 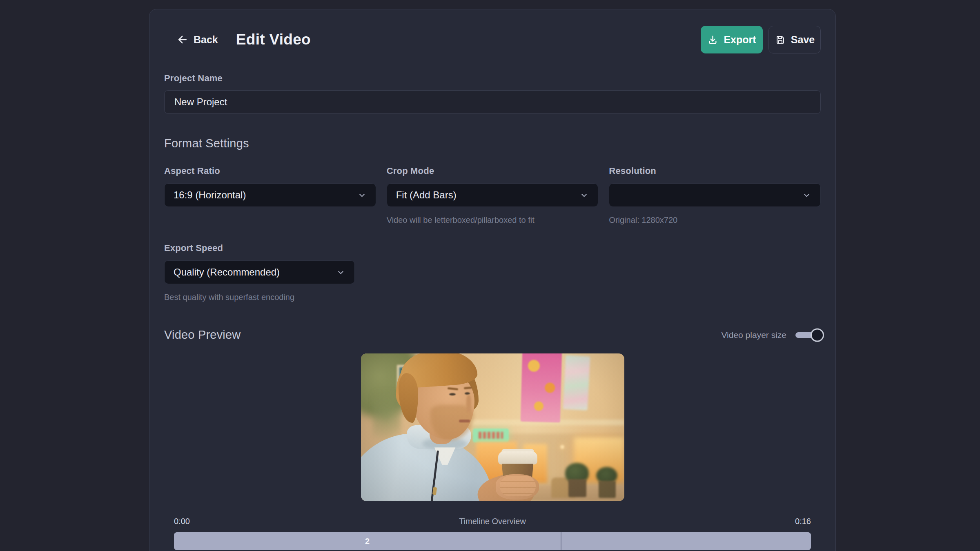 I want to click on video-preview-header: Video Preview Video player size, so click(x=492, y=335).